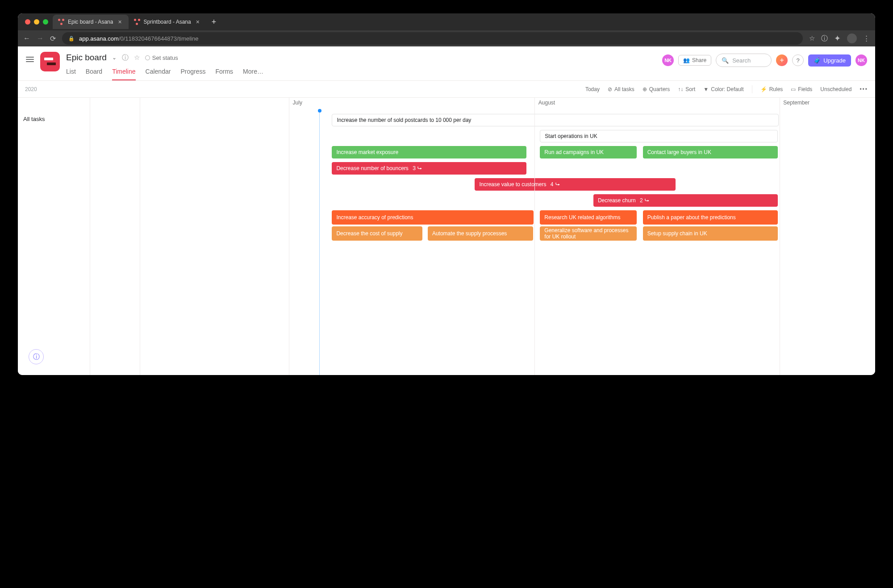 This screenshot has height=588, width=893. I want to click on unscheduled-button: Unscheduled, so click(836, 89).